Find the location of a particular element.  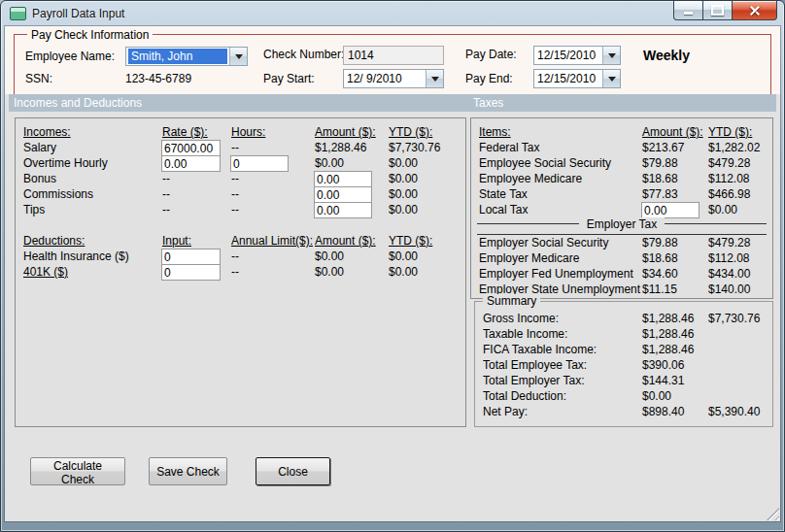

cell-ytd: $7,730.76 is located at coordinates (414, 148).